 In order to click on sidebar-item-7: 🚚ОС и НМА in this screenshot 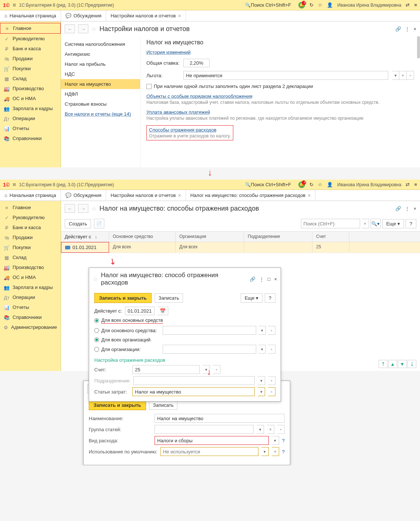, I will do `click(30, 277)`.